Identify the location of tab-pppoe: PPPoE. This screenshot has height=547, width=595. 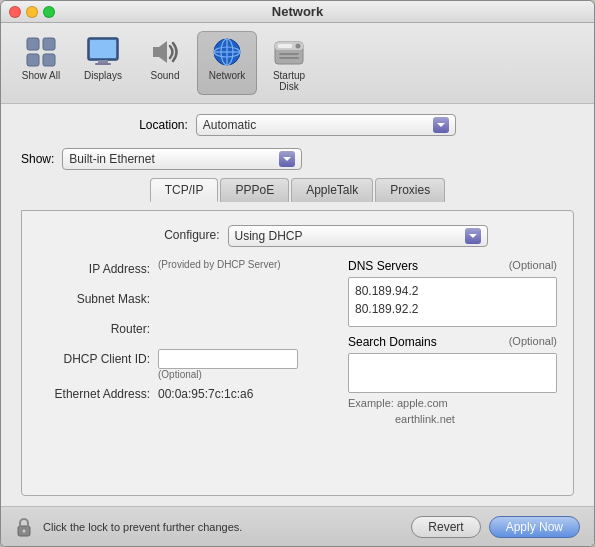
(254, 190).